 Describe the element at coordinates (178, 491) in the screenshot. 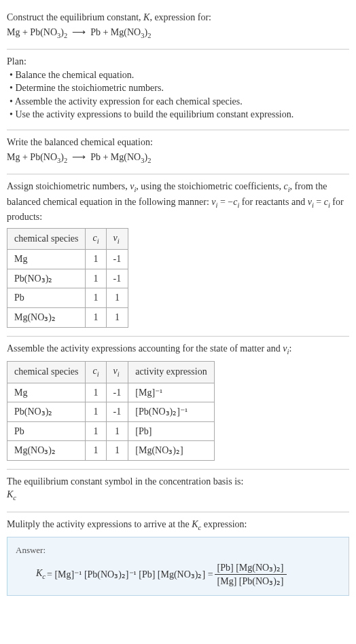

I see `symbol-section: The equilibrium constant symbol in the c…` at that location.